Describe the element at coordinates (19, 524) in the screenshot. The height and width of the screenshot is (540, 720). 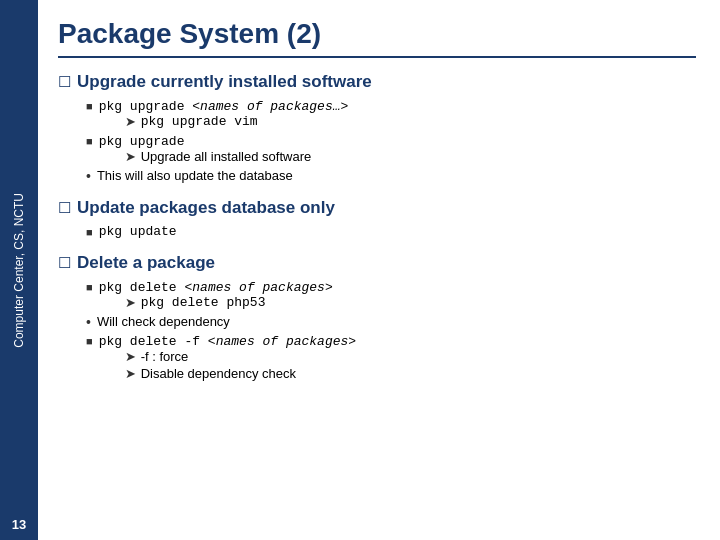
I see `page-number: 13` at that location.